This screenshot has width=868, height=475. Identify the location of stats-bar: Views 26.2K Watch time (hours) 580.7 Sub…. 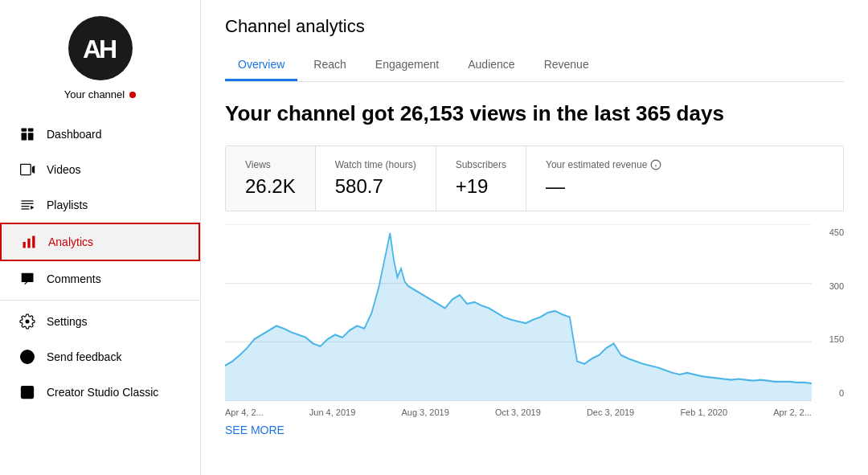
(534, 178).